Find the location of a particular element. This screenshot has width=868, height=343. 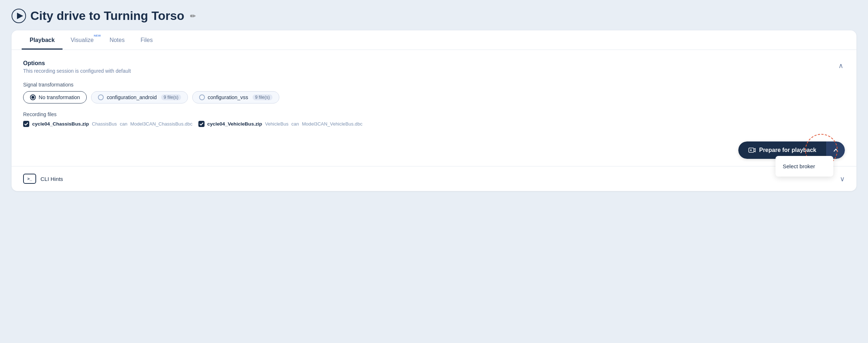

prepare-btn-wrapper: Prepare for playback Select broker is located at coordinates (791, 150).